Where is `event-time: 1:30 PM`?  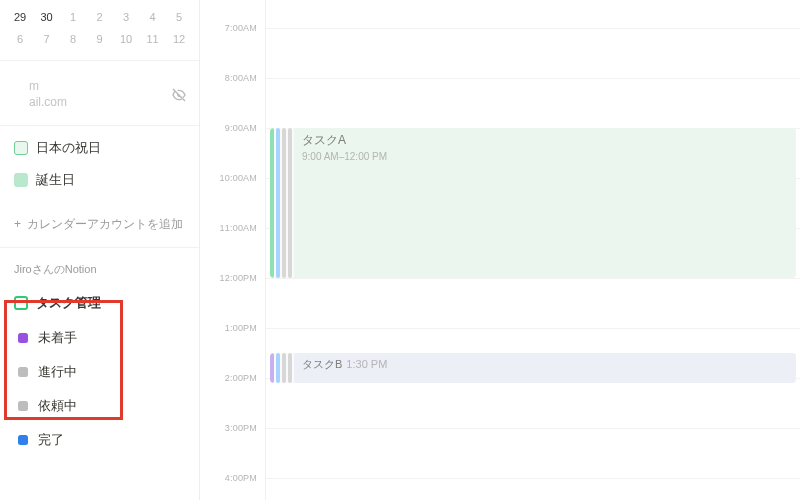
event-time: 1:30 PM is located at coordinates (366, 364).